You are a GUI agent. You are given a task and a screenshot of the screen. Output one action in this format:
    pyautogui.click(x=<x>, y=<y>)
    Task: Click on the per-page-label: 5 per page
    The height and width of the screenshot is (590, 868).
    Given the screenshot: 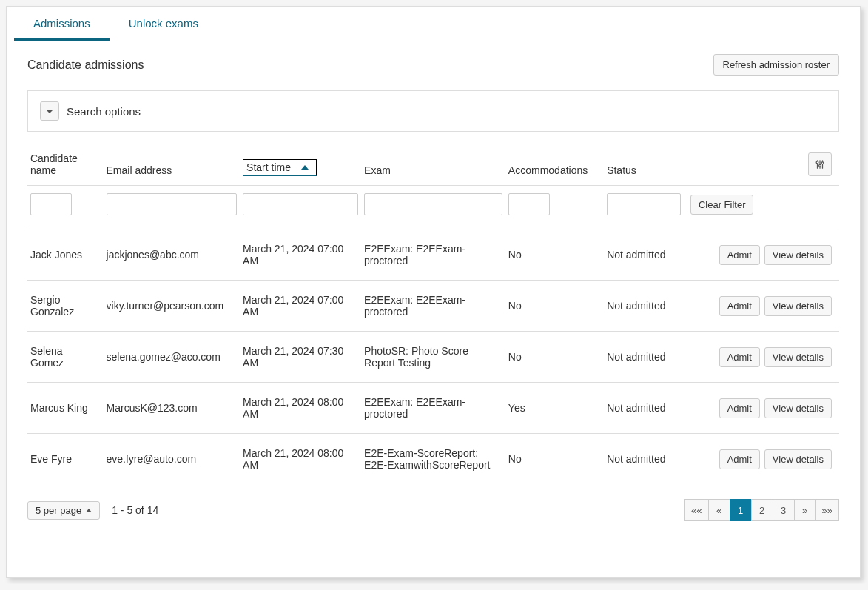 What is the action you would take?
    pyautogui.click(x=58, y=511)
    